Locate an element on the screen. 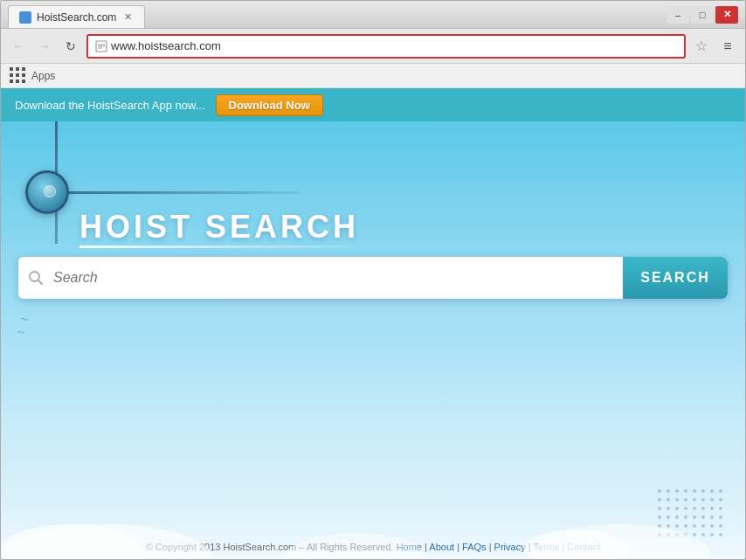  bird-decoration-2: 〜 is located at coordinates (21, 333).